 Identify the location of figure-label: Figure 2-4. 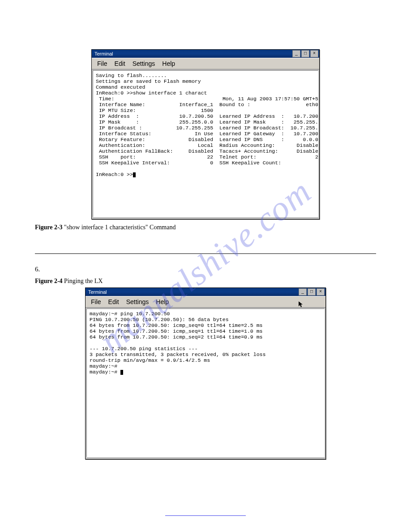
(49, 281).